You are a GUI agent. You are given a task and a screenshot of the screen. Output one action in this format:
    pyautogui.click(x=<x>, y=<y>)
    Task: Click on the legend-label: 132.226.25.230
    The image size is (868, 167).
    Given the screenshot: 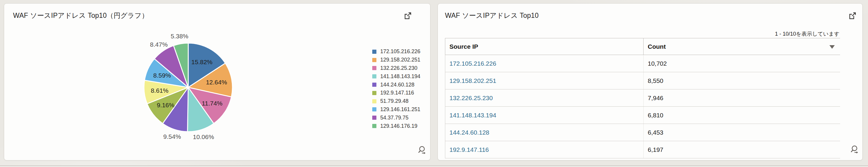 What is the action you would take?
    pyautogui.click(x=399, y=68)
    